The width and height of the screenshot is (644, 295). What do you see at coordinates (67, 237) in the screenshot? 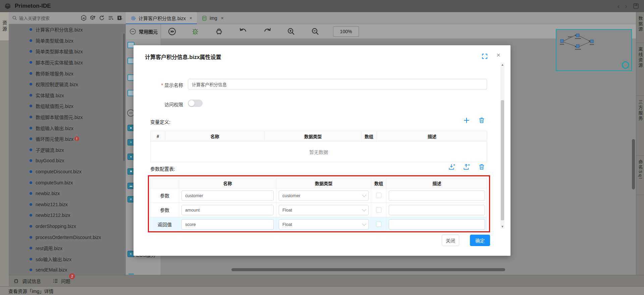
I see `file-item: processOrderItemDiscount.bizx` at bounding box center [67, 237].